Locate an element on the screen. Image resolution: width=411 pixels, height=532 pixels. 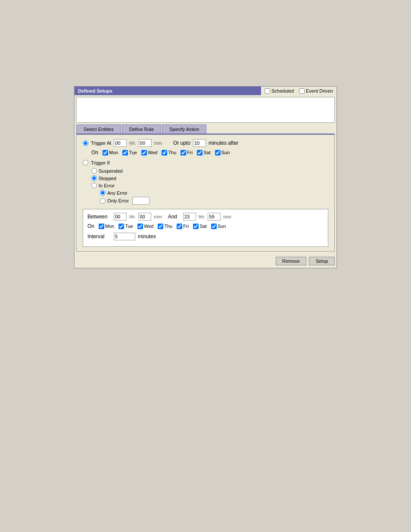
between-sun-label: Sun is located at coordinates (219, 227).